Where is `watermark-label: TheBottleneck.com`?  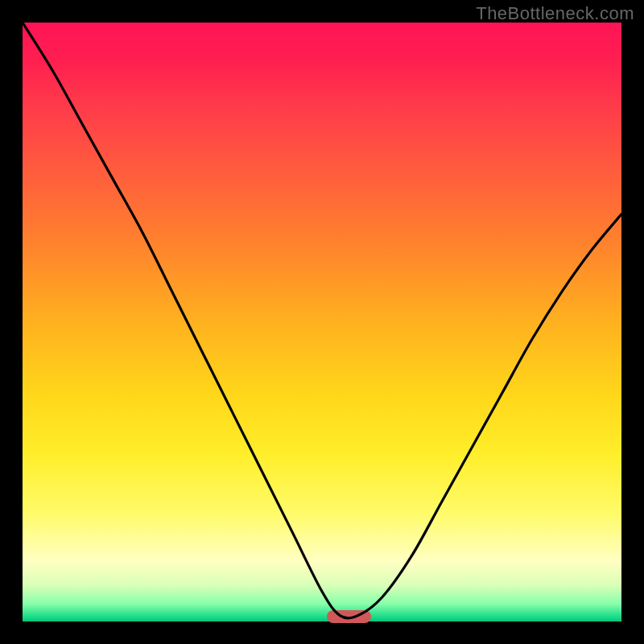 watermark-label: TheBottleneck.com is located at coordinates (555, 14).